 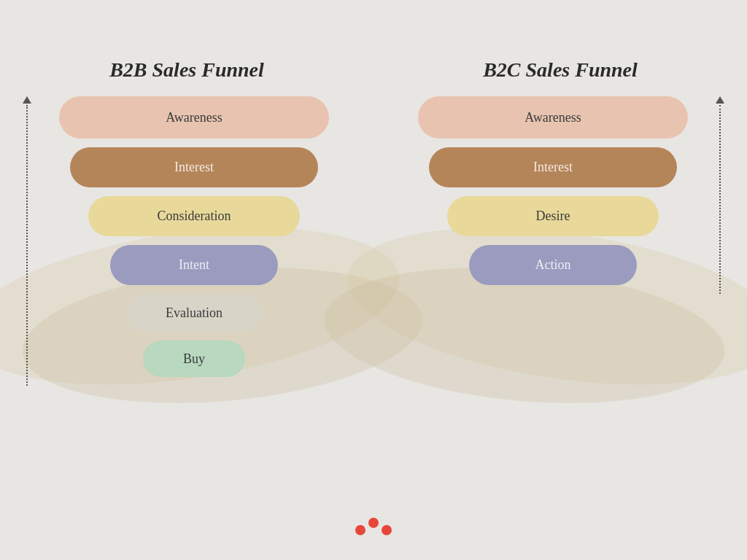 What do you see at coordinates (553, 265) in the screenshot?
I see `b2c-stage-action: Action` at bounding box center [553, 265].